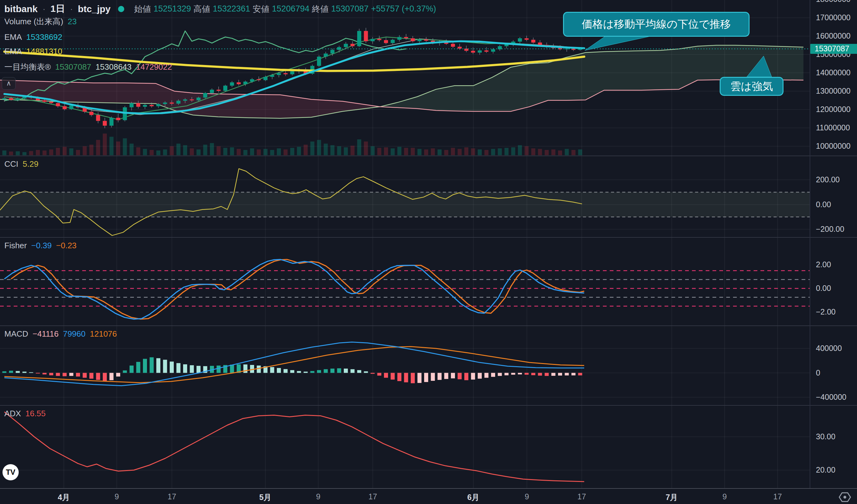 This screenshot has width=857, height=504. Describe the element at coordinates (33, 52) in the screenshot. I see `legend-ema-slow: EMA 14881310` at that location.